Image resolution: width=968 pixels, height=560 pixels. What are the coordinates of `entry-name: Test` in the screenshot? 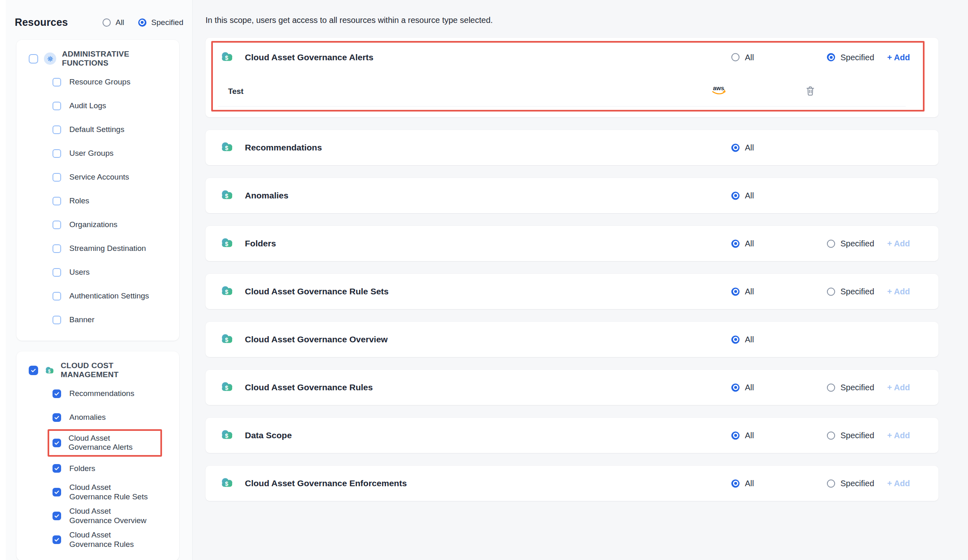 It's located at (236, 91).